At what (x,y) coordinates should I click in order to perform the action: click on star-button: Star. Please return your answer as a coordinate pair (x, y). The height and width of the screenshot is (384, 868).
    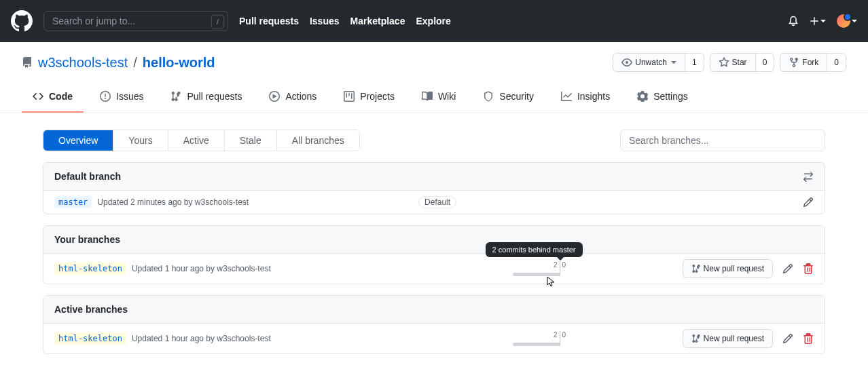
    Looking at the image, I should click on (732, 62).